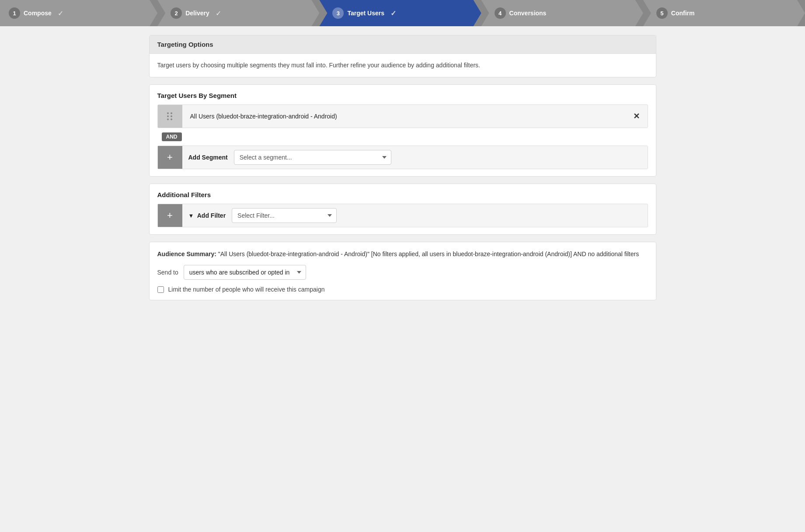 This screenshot has height=532, width=805. Describe the element at coordinates (208, 157) in the screenshot. I see `add-segment-label: Add Segment` at that location.